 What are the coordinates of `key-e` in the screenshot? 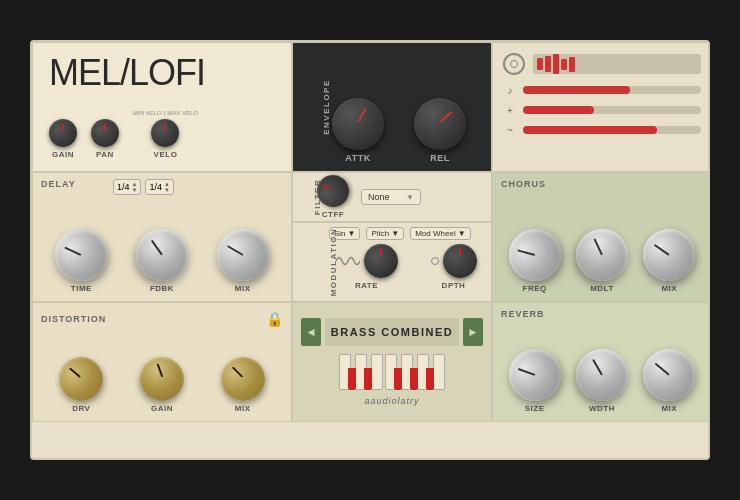 It's located at (377, 372).